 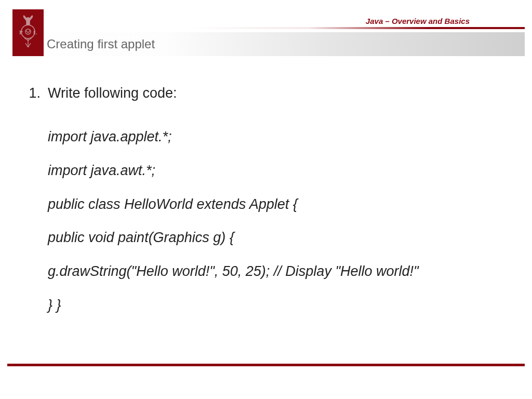 I want to click on code-line: public class HelloWorld extends Applet {, so click(x=282, y=205).